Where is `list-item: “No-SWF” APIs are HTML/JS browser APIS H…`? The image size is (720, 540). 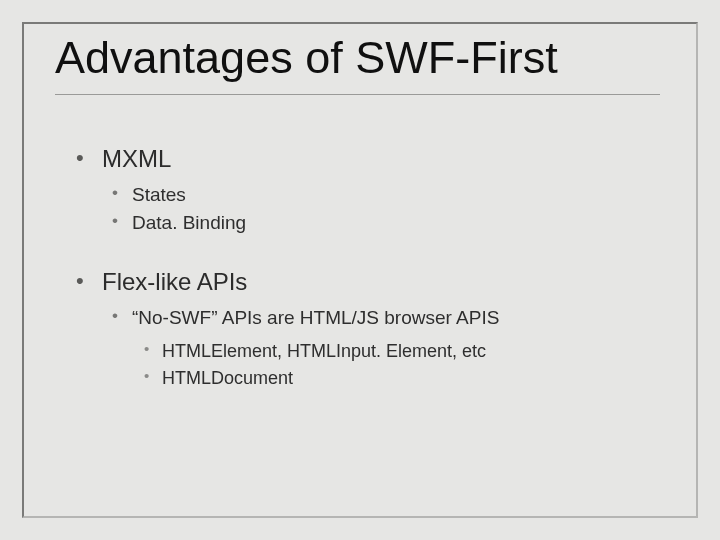 list-item: “No-SWF” APIs are HTML/JS browser APIS H… is located at coordinates (389, 348).